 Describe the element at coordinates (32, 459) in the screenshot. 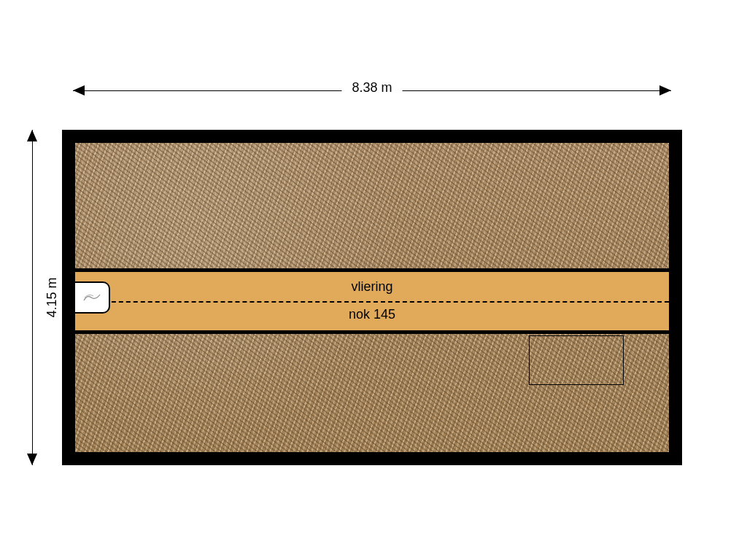

I see `arrow-down-icon` at that location.